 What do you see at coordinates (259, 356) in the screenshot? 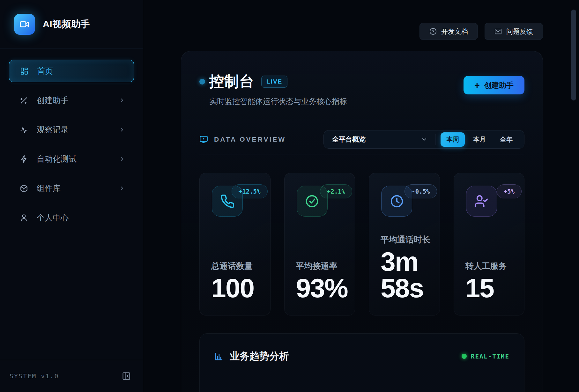
I see `trend-title: 业务趋势分析` at bounding box center [259, 356].